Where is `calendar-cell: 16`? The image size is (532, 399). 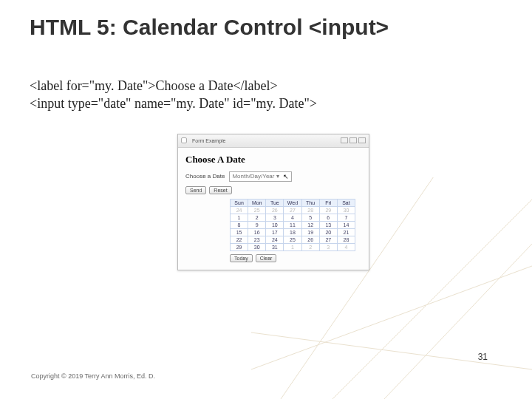
calendar-cell: 16 is located at coordinates (257, 232).